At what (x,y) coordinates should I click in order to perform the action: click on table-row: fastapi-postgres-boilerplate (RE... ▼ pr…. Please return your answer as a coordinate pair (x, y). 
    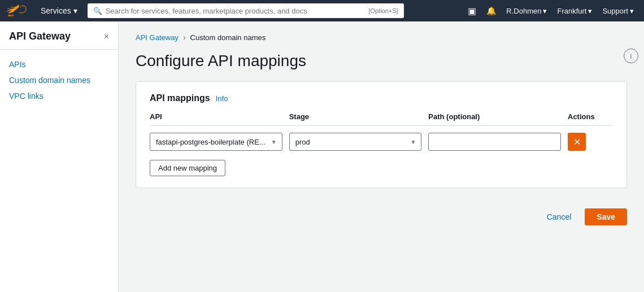
    Looking at the image, I should click on (381, 142).